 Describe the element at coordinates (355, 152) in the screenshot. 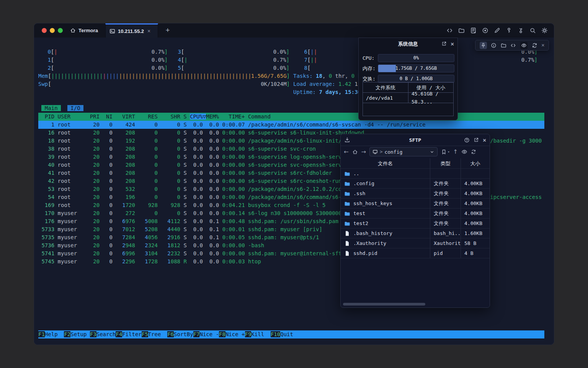

I see `home-icon` at that location.